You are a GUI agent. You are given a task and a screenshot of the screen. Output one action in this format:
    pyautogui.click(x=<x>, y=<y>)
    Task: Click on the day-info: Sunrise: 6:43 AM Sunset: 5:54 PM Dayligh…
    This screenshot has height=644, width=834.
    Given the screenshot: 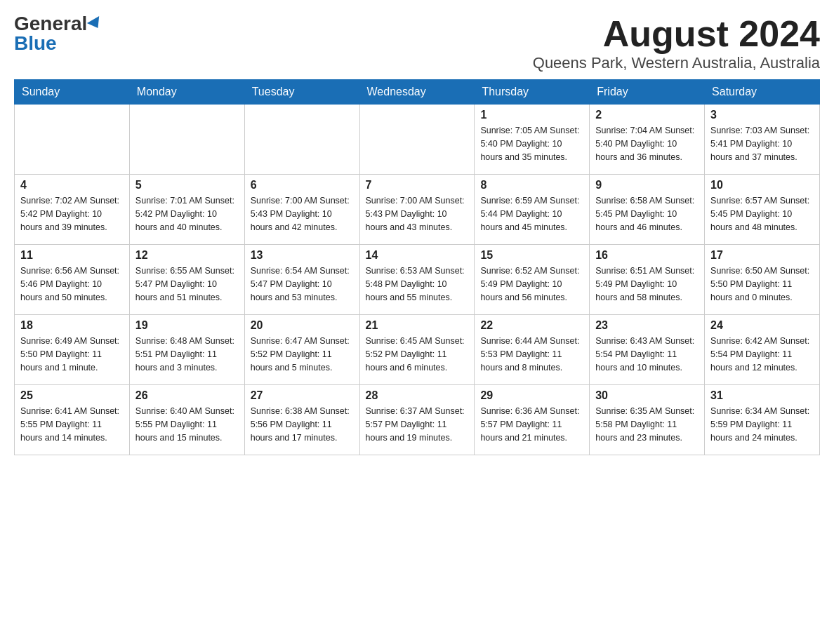 What is the action you would take?
    pyautogui.click(x=647, y=354)
    